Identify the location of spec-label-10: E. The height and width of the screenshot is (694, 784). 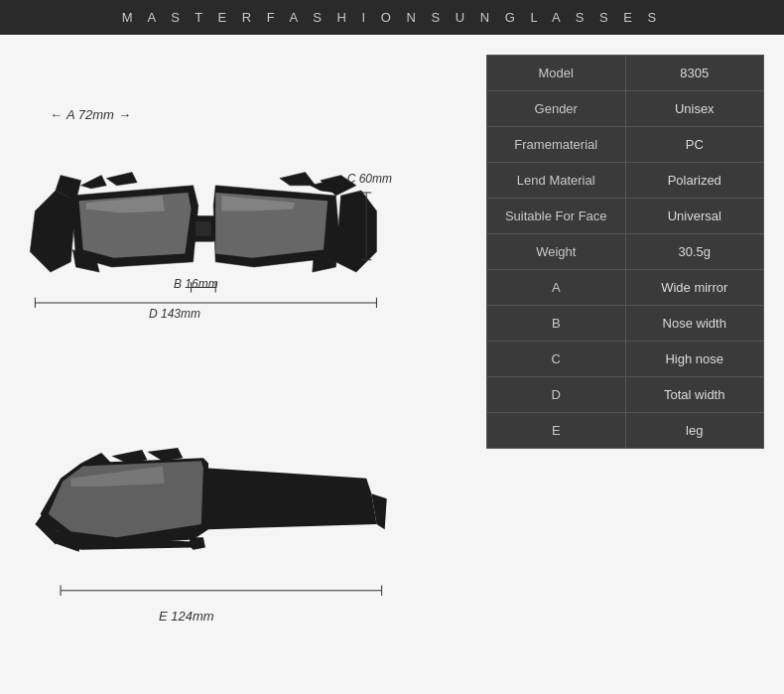
(557, 431).